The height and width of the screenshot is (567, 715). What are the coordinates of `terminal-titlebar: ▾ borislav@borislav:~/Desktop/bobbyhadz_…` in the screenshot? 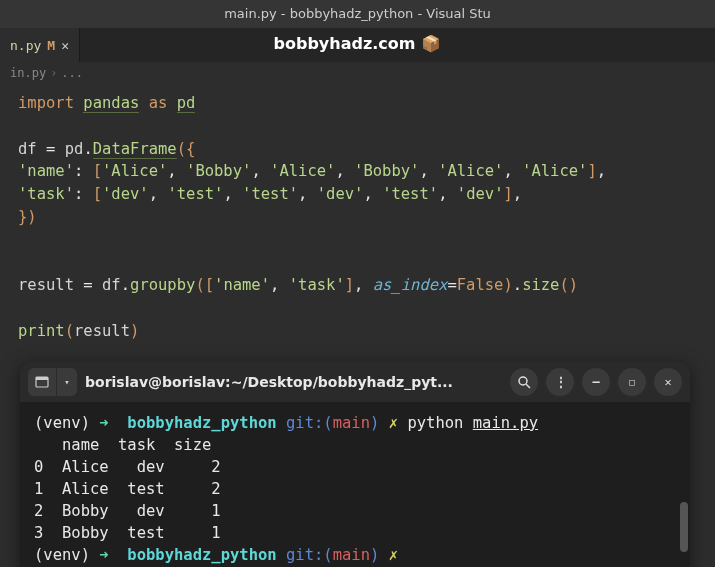 It's located at (355, 382).